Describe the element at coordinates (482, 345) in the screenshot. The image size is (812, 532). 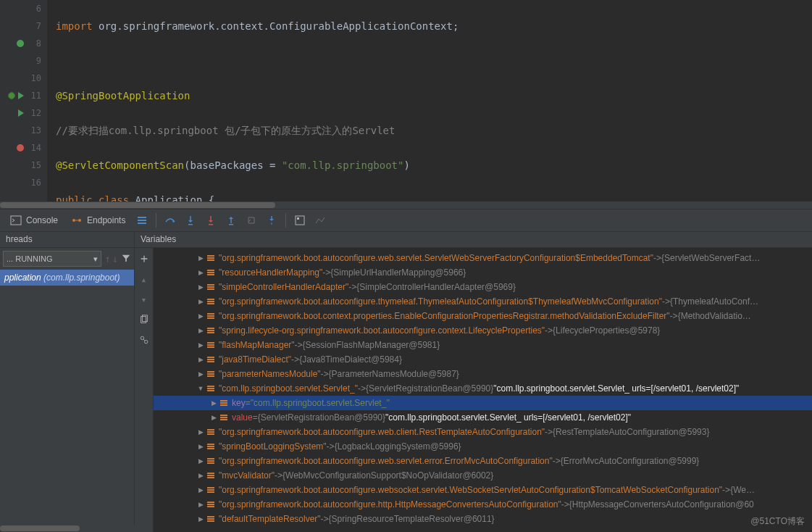
I see `variable-row: ▶"flashMapManager" -> {SessionFlashMapMa…` at that location.